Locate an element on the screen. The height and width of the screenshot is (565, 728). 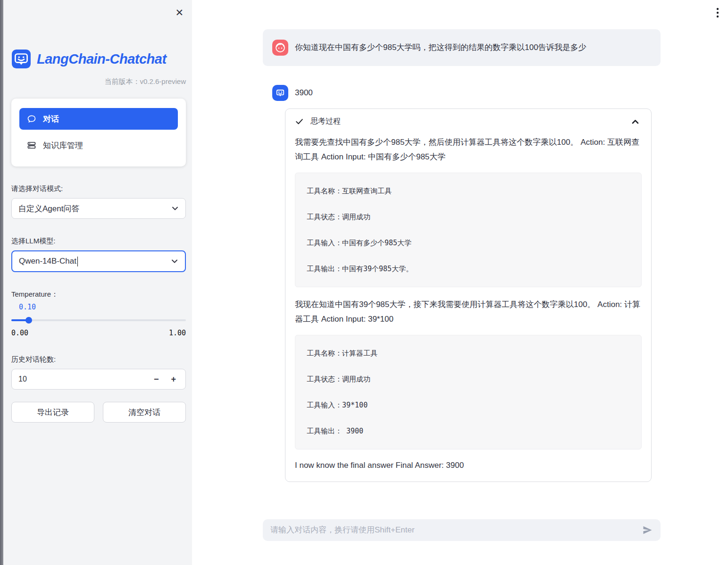
history-rounds-value: 10 is located at coordinates (23, 379).